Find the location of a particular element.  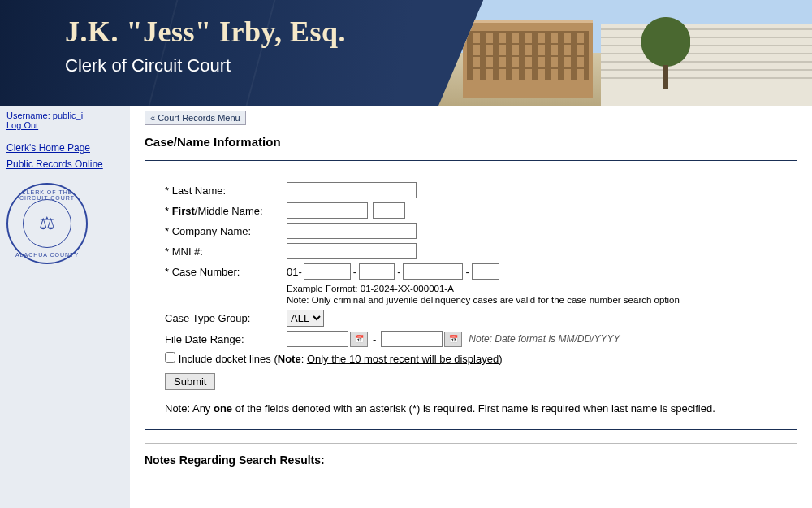

date-format-hint: Note: Date format is MM/DD/YYYY is located at coordinates (544, 339).